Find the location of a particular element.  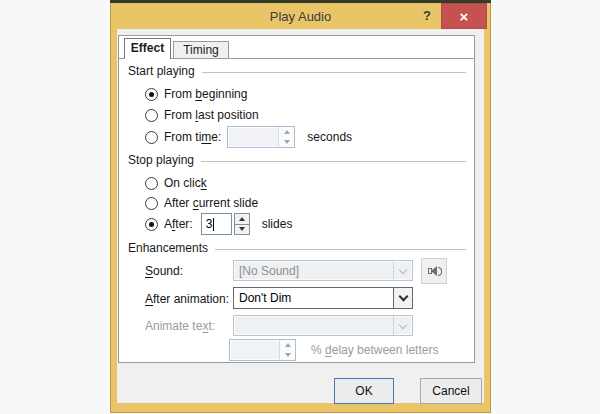

close-button: × is located at coordinates (464, 16).